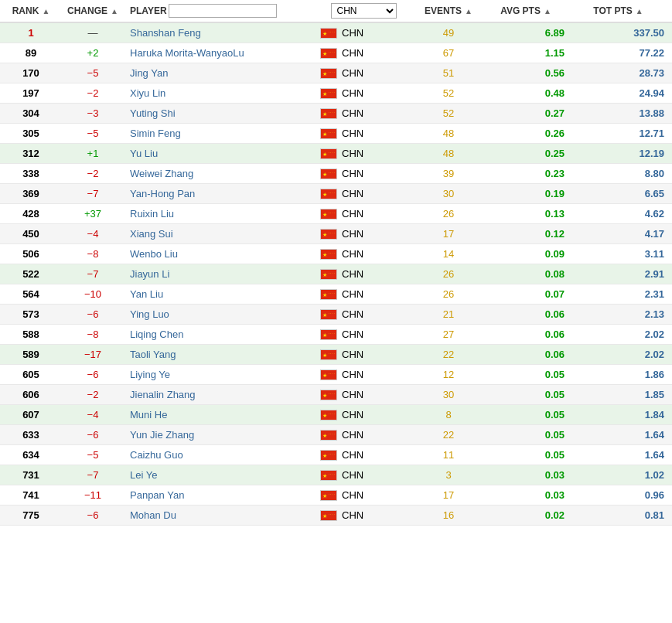 The image size is (672, 623). Describe the element at coordinates (31, 294) in the screenshot. I see `rank-cell: 564` at that location.